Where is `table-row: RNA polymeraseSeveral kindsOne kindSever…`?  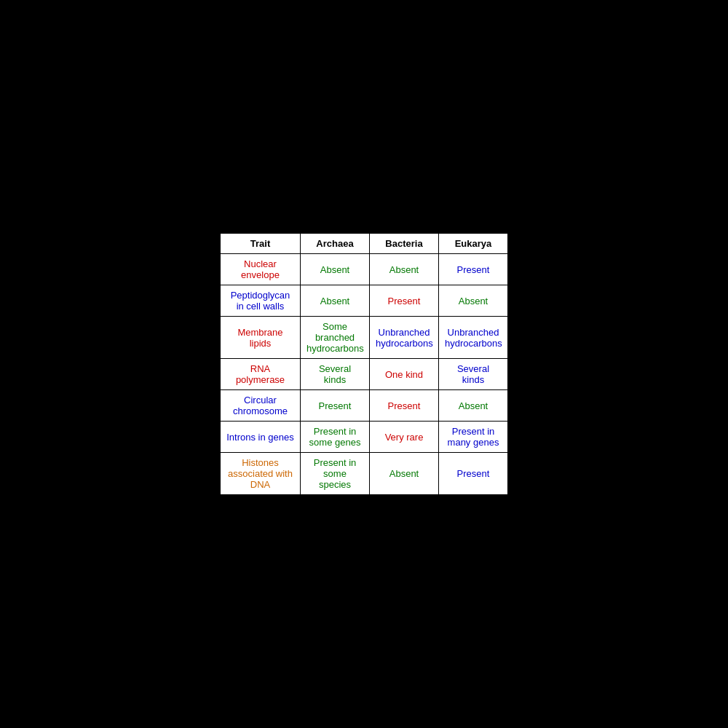 table-row: RNA polymeraseSeveral kindsOne kindSever… is located at coordinates (364, 374).